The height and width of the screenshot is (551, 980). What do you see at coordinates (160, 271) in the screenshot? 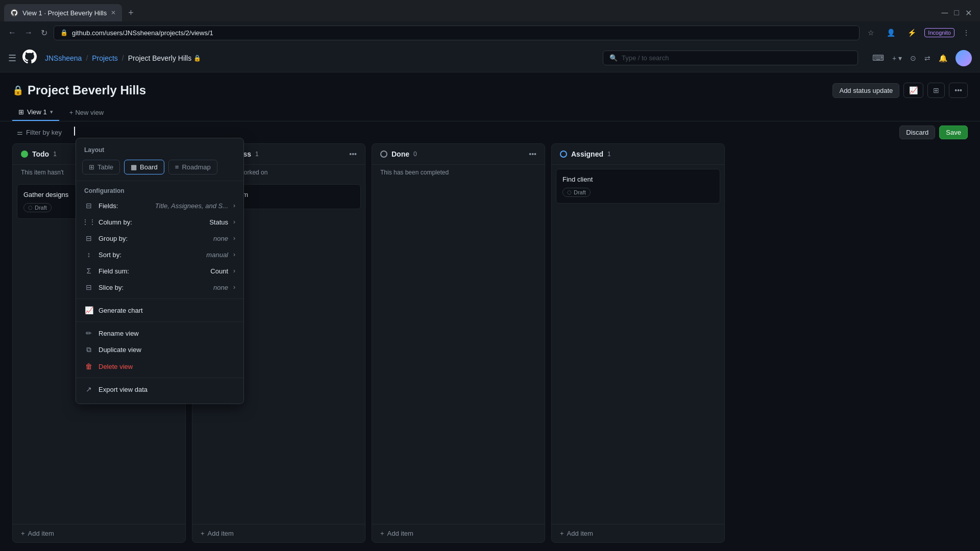
I see `field-sum-menu-item: Σ Field sum: Count ›` at bounding box center [160, 271].